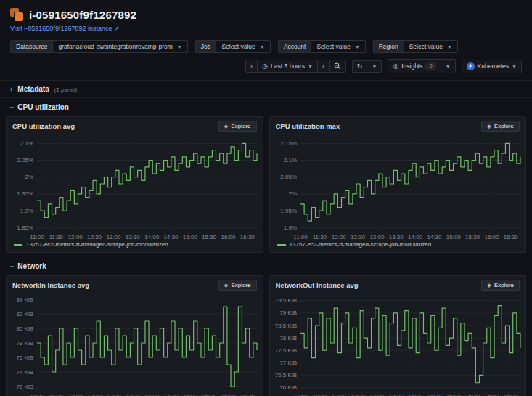 This screenshot has height=396, width=532. I want to click on panel-header: CPU utilization max ◈ Explore, so click(398, 125).